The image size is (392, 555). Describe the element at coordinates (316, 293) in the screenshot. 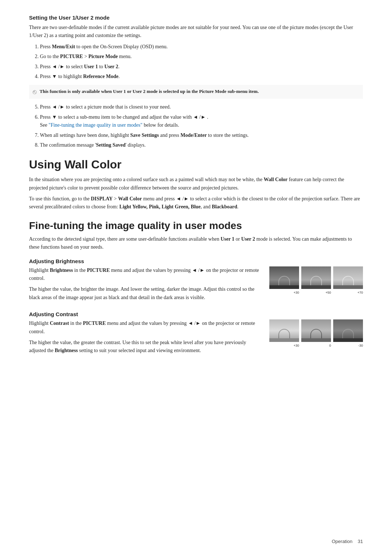

I see `brightness-img2-label: +50` at that location.